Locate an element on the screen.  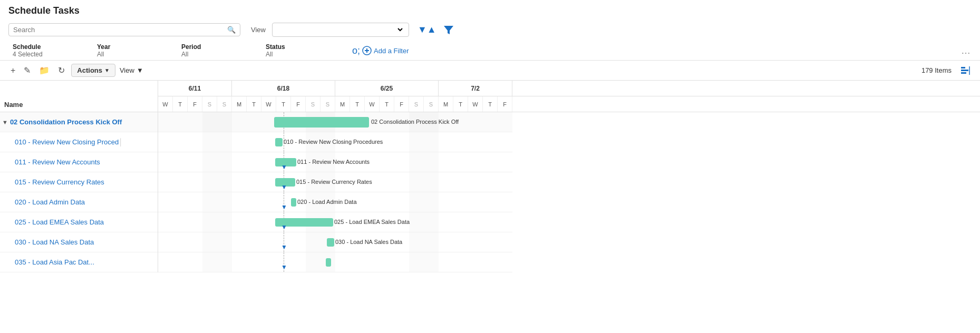
add-button: + is located at coordinates (13, 71).